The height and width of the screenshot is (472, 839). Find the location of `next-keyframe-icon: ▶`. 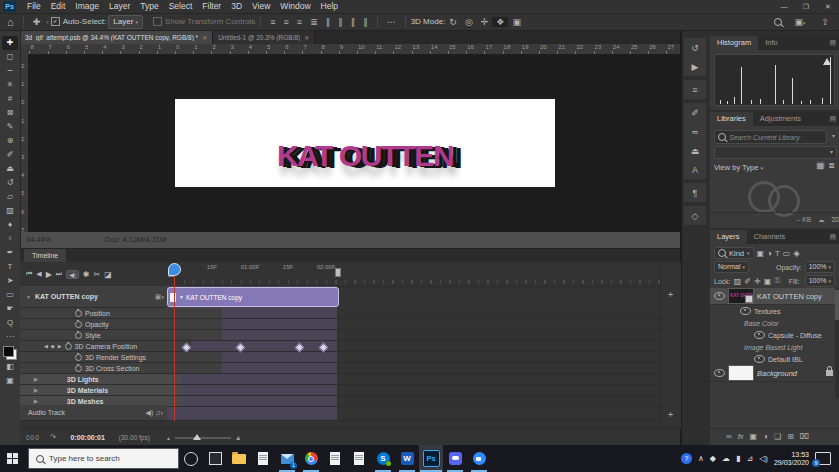

next-keyframe-icon: ▶ is located at coordinates (60, 346).